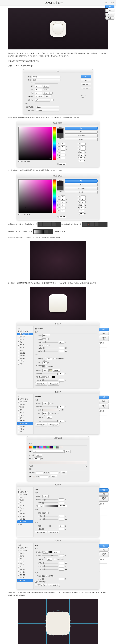 The height and width of the screenshot is (644, 116). What do you see at coordinates (54, 3) in the screenshot?
I see `page-title: 调档开关小教程` at bounding box center [54, 3].